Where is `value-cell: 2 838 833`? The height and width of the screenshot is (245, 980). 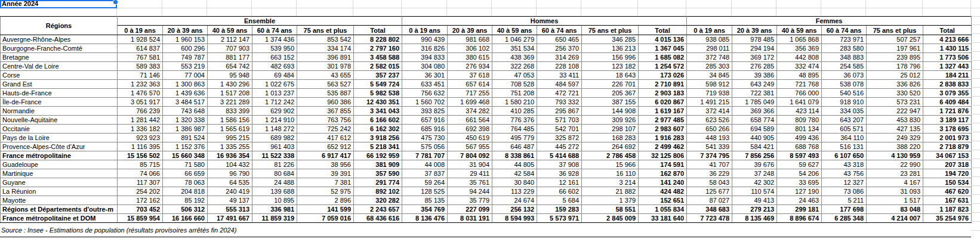
value-cell: 2 838 833 is located at coordinates (948, 85).